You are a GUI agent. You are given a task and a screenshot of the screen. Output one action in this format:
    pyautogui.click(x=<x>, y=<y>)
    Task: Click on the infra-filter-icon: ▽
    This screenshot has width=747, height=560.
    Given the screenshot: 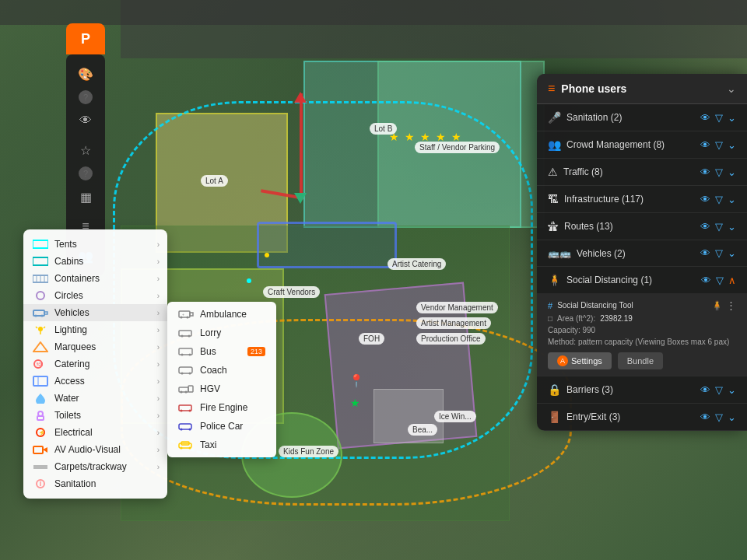 What is the action you would take?
    pyautogui.click(x=719, y=199)
    